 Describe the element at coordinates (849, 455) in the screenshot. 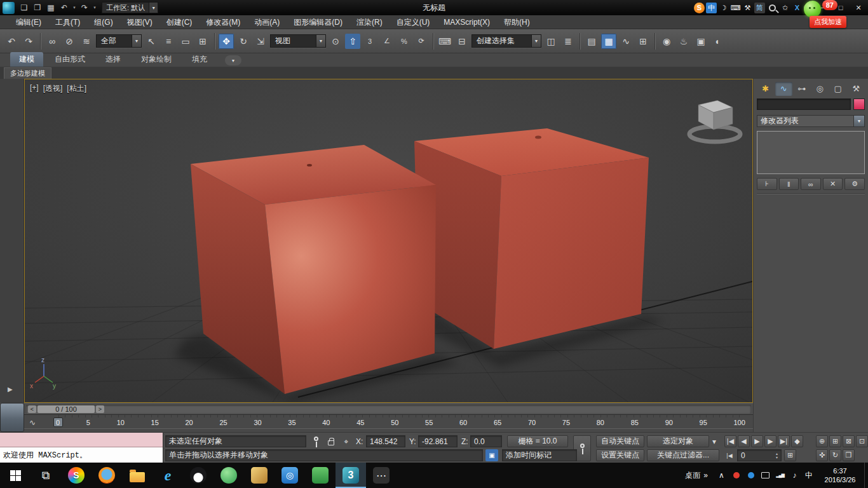

I see `maximize-viewport-icon: ❒` at that location.